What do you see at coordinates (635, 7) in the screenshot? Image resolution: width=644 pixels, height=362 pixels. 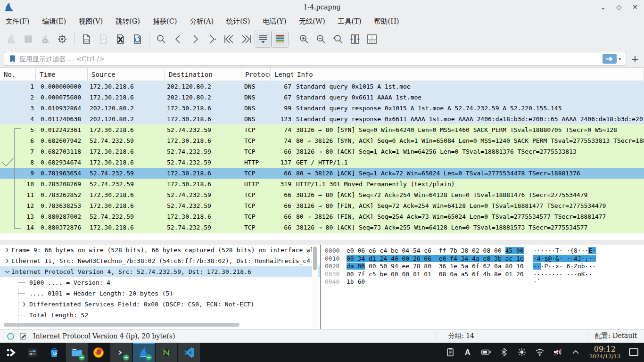 I see `close-button: ✕` at bounding box center [635, 7].